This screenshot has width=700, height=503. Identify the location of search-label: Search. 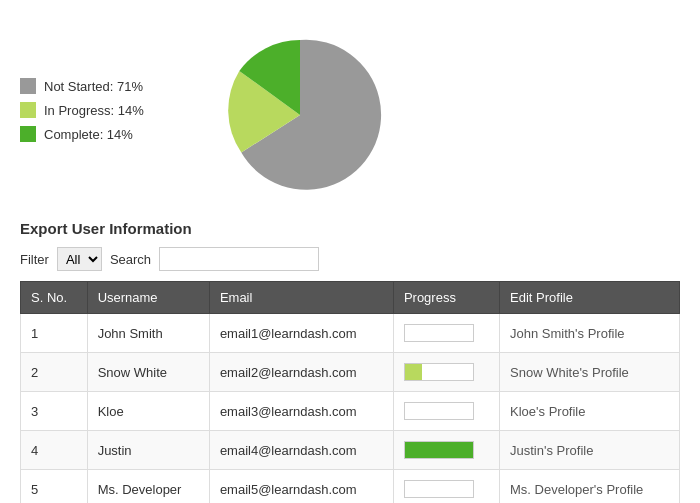
(130, 260).